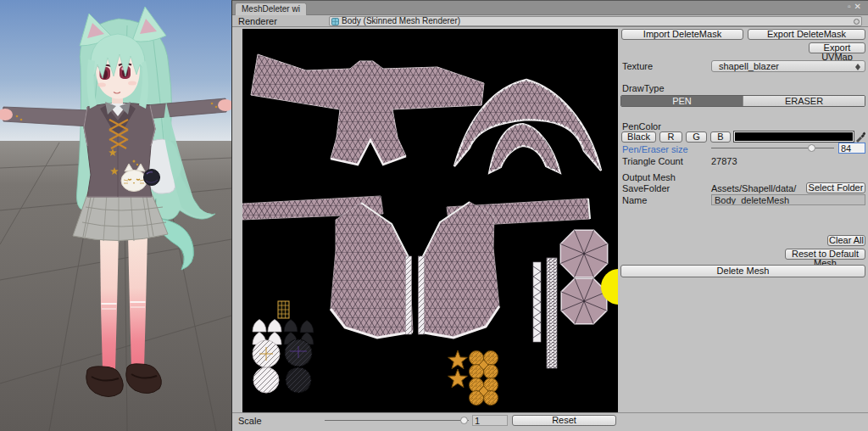  I want to click on pen-toggle: PEN, so click(682, 101).